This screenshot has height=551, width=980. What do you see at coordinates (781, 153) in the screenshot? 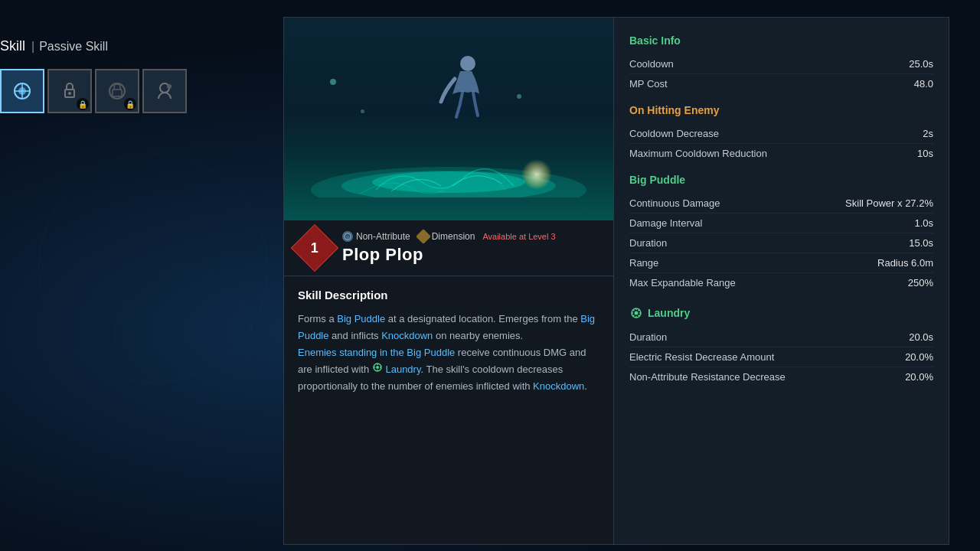
I see `max-cooldown-reduction-row: Maximum Cooldown Reduction 10s` at bounding box center [781, 153].